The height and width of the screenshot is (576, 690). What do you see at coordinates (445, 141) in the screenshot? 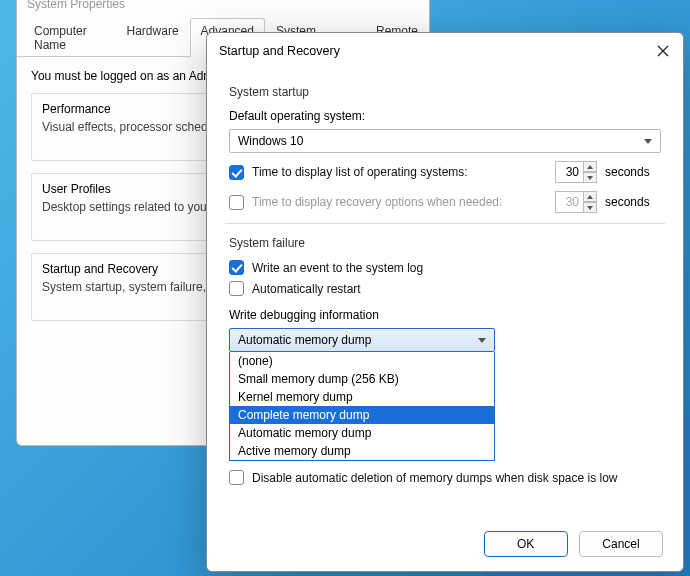
I see `default-os-select: Windows 10` at bounding box center [445, 141].